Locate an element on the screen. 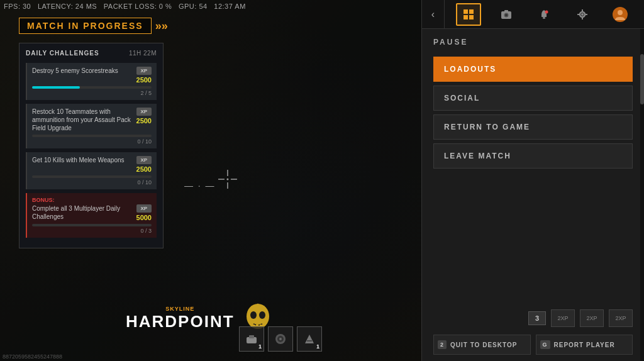  social-button: SOCIAL is located at coordinates (533, 98).